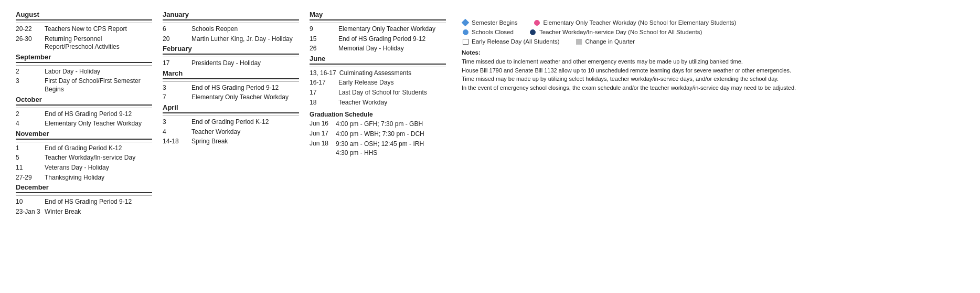 This screenshot has width=980, height=293. Describe the element at coordinates (84, 158) in the screenshot. I see `list-item: 5 Teacher Workday/In-service Day` at that location.